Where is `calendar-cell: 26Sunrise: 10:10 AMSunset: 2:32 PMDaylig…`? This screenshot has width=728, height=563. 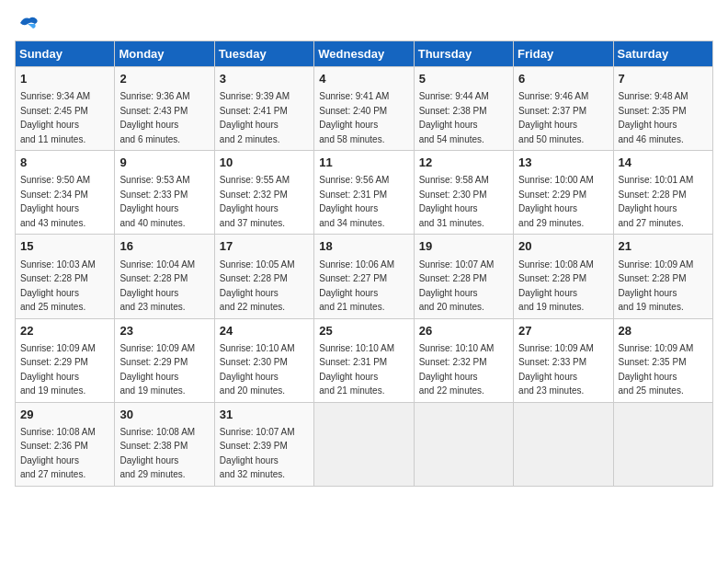 calendar-cell: 26Sunrise: 10:10 AMSunset: 2:32 PMDaylig… is located at coordinates (463, 361).